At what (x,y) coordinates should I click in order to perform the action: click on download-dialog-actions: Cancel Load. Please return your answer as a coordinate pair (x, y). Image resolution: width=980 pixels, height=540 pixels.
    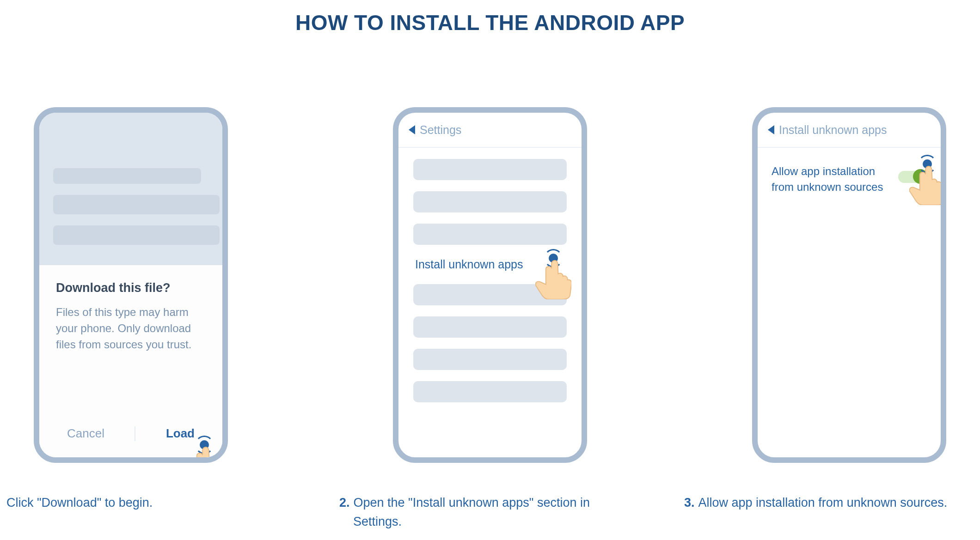
    Looking at the image, I should click on (131, 433).